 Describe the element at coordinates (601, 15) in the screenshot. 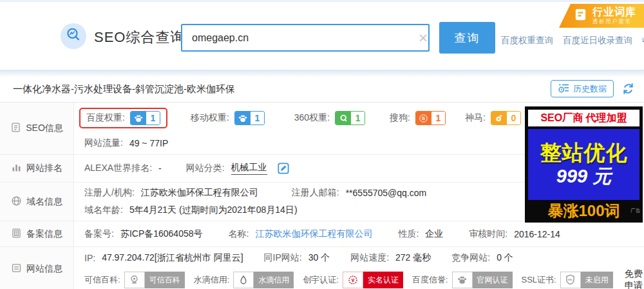

I see `industry-lexicon-ribbon: 行业词库 透析用户需求` at that location.